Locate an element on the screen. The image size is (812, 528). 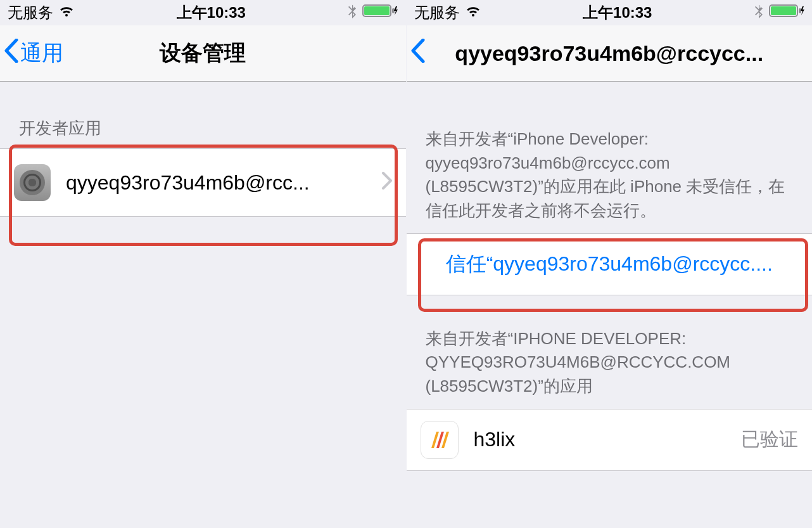
developer-apps-section: 开发者应用 qyyeq93ro73u4m6b@rcc... is located at coordinates (203, 167).